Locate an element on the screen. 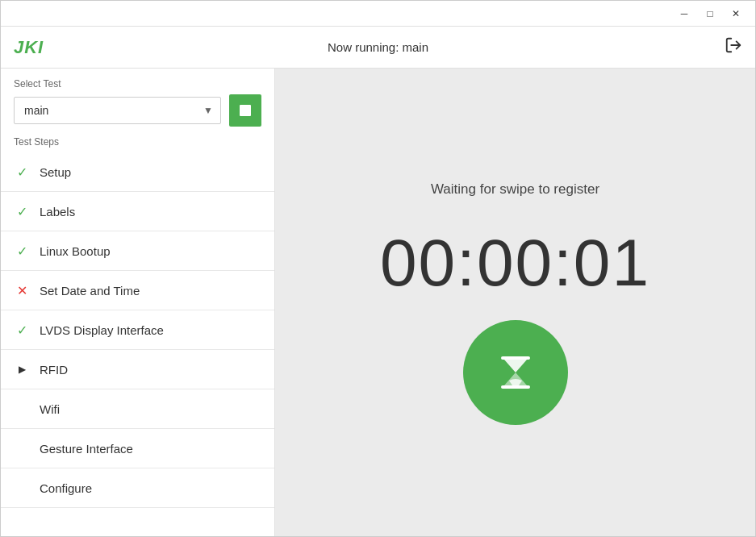 This screenshot has width=756, height=537. list-item: ✓Setup is located at coordinates (137, 173).